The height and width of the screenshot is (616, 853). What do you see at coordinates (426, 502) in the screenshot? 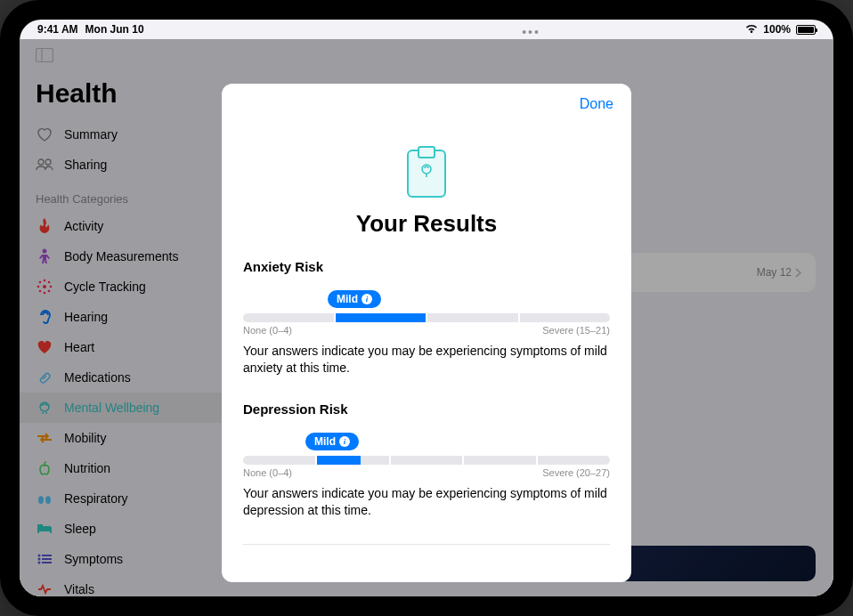
I see `depression-description: Your answers indicate you may be experie…` at bounding box center [426, 502].